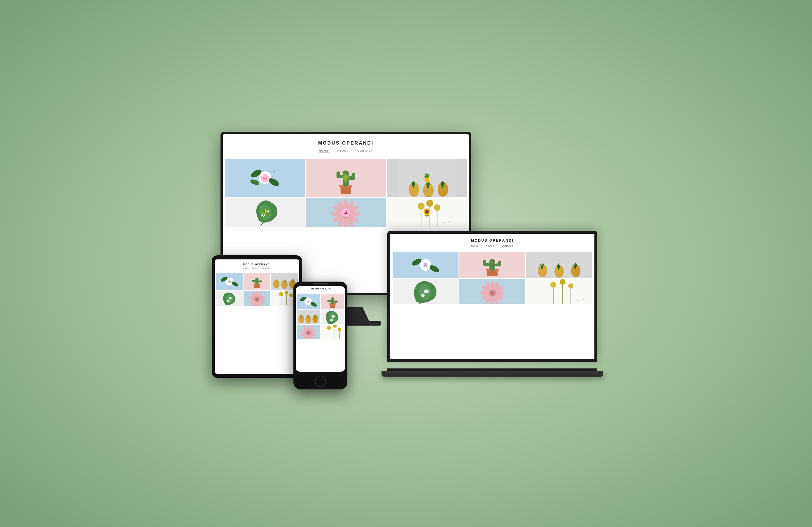 This screenshot has width=812, height=527. Describe the element at coordinates (257, 268) in the screenshot. I see `tablet-nav: HOME ABOUT CONTACT` at that location.